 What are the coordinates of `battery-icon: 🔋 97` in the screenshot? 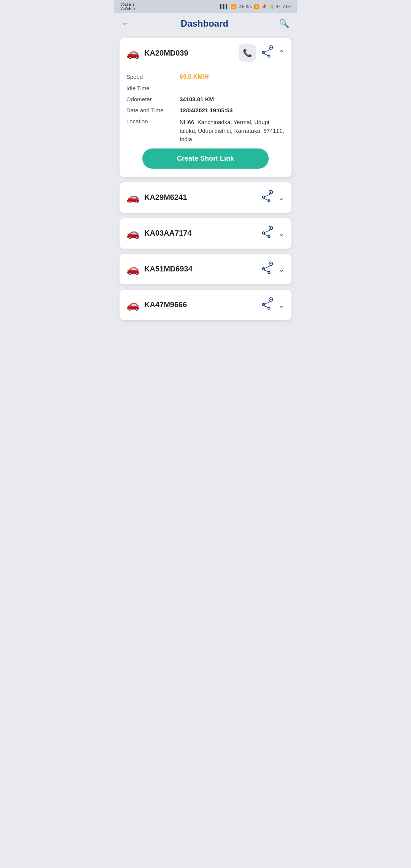 It's located at (275, 7).